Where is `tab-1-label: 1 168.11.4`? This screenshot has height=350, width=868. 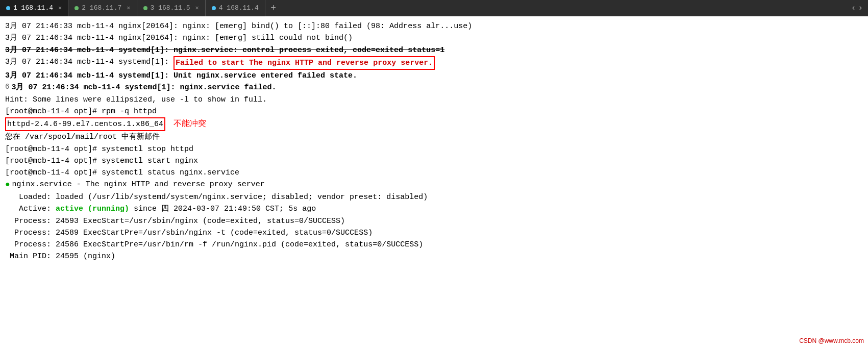
tab-1-label: 1 168.11.4 is located at coordinates (33, 8).